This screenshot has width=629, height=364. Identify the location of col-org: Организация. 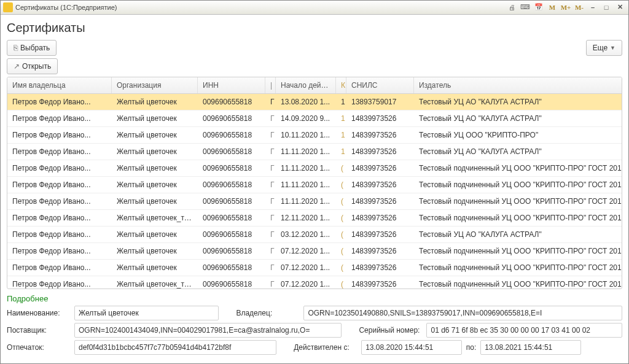
(155, 85).